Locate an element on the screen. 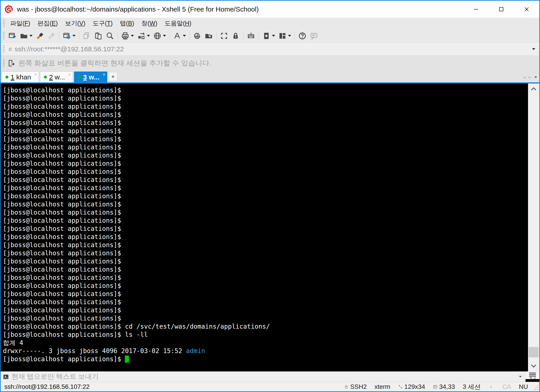 The width and height of the screenshot is (540, 392). sendbar-menu: 1:/ is located at coordinates (532, 377).